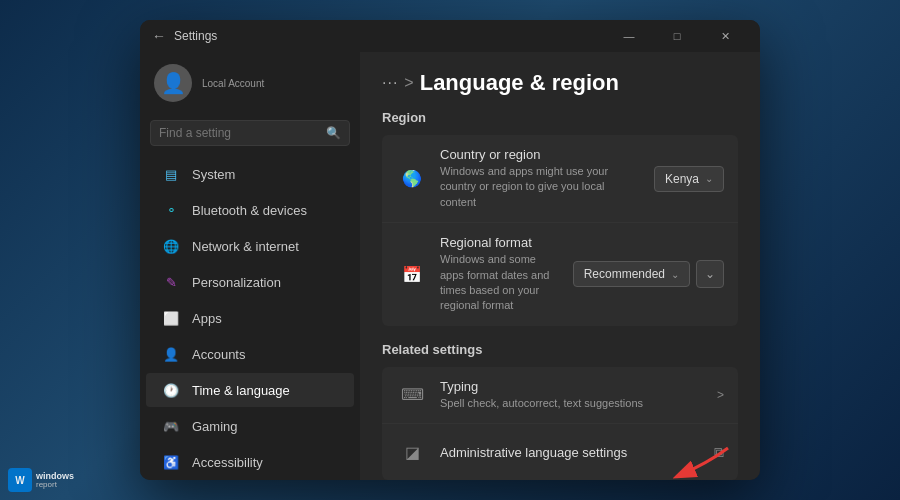  What do you see at coordinates (500, 242) in the screenshot?
I see `regional-format-title: Regional format` at bounding box center [500, 242].